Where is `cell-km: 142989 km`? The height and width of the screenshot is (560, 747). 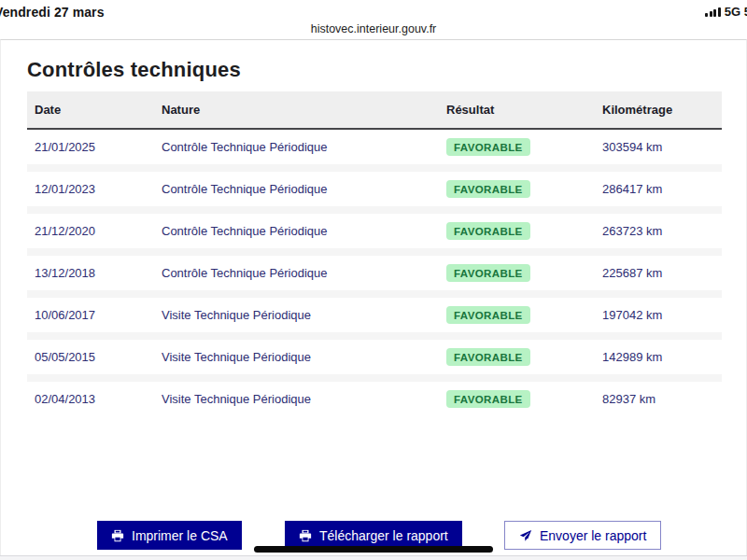 cell-km: 142989 km is located at coordinates (658, 357).